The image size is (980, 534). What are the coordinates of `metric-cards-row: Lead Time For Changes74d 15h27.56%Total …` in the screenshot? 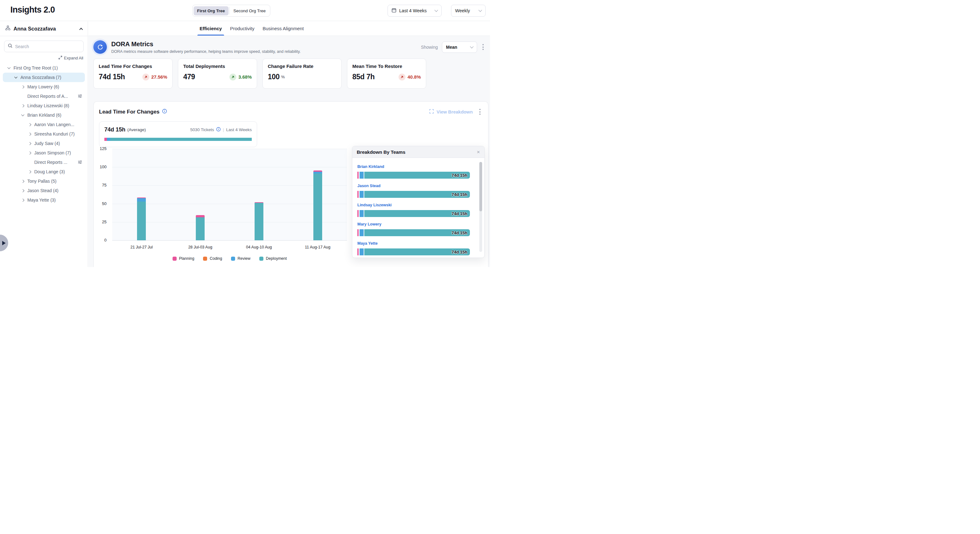 It's located at (289, 74).